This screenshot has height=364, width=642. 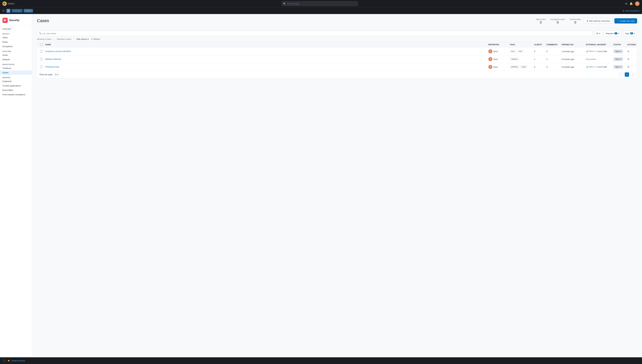 I want to click on timeline-label: Untitled timeline, so click(x=18, y=360).